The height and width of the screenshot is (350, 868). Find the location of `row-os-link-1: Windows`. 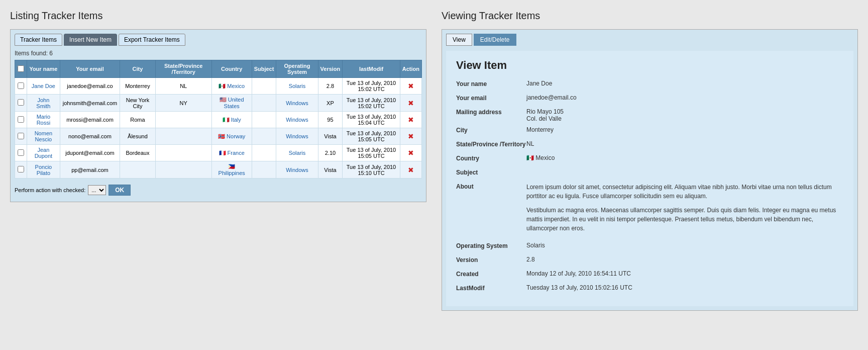

row-os-link-1: Windows is located at coordinates (297, 103).